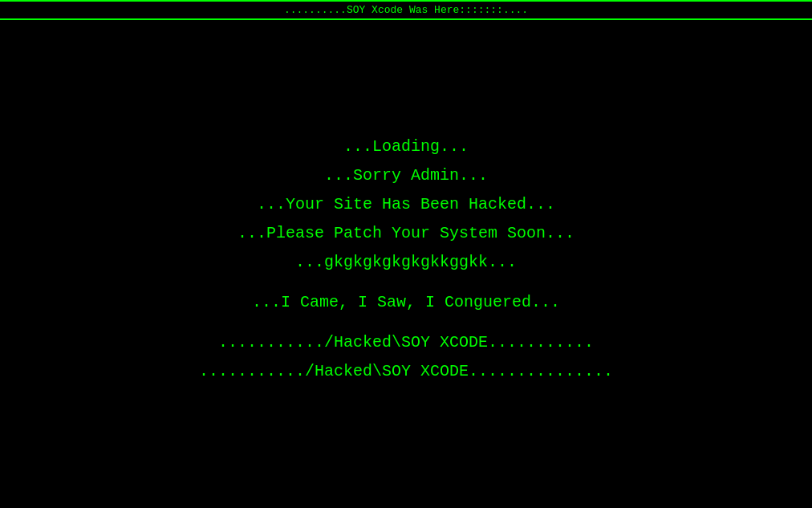 The width and height of the screenshot is (812, 508). What do you see at coordinates (406, 343) in the screenshot?
I see `hacked-soy-line1: .........../Hacked\SOY XCODE...........` at bounding box center [406, 343].